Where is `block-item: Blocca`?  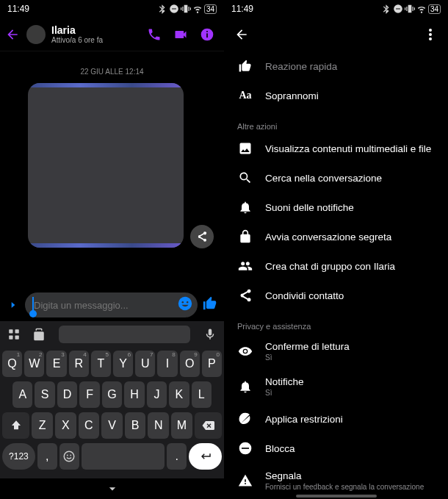
block-item: Blocca is located at coordinates (336, 448).